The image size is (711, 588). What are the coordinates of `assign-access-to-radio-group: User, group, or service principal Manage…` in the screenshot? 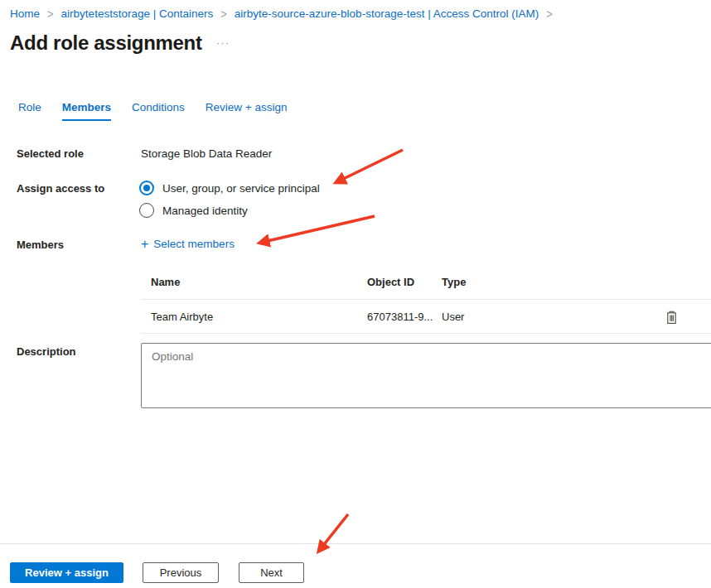 It's located at (230, 199).